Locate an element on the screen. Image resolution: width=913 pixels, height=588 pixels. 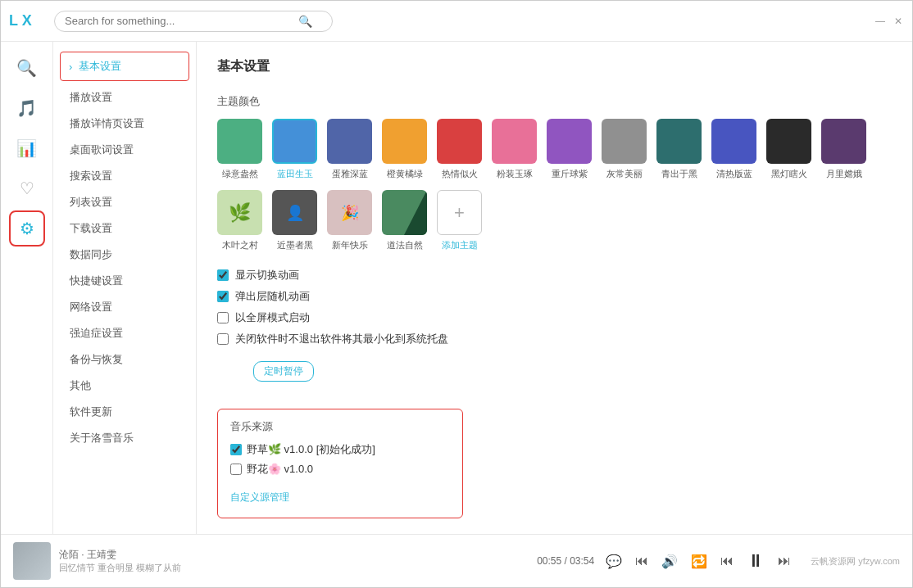
category-playback: 播放设置 is located at coordinates (125, 97).